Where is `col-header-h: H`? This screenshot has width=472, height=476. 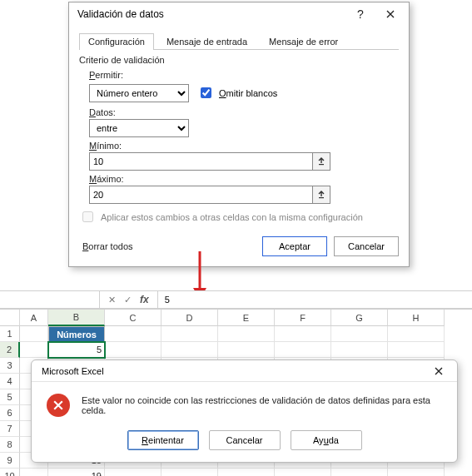 col-header-h: H is located at coordinates (416, 318).